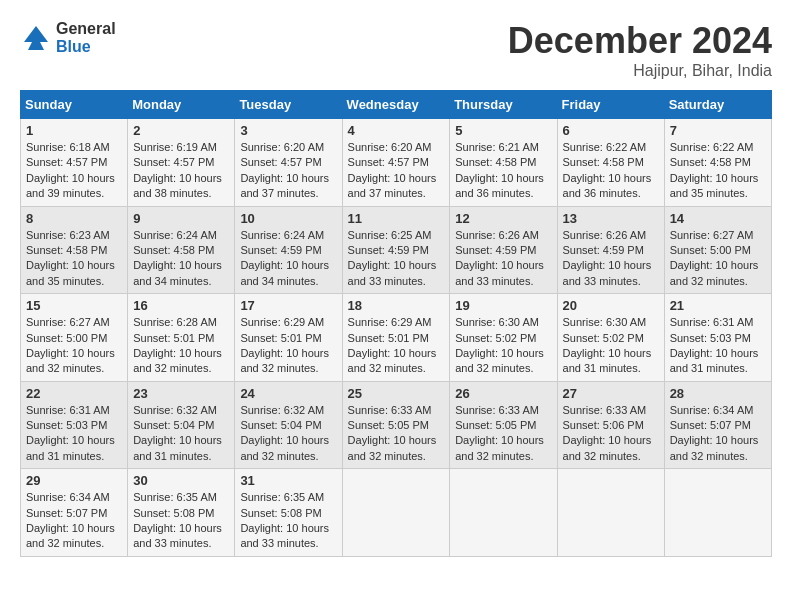 Image resolution: width=792 pixels, height=612 pixels. Describe the element at coordinates (181, 480) in the screenshot. I see `day-number: 30` at that location.